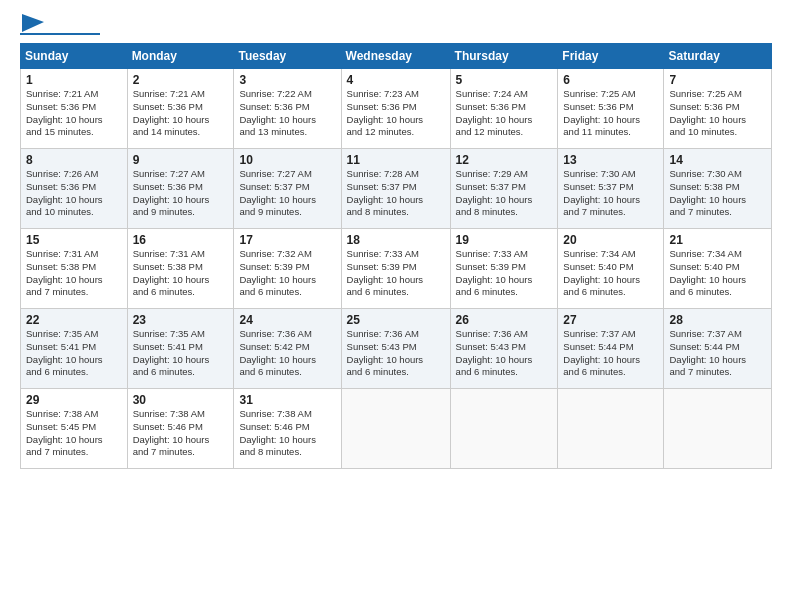 This screenshot has width=792, height=612. Describe the element at coordinates (396, 56) in the screenshot. I see `calendar-header-row: SundayMondayTuesdayWednesdayThursdayFrid…` at that location.